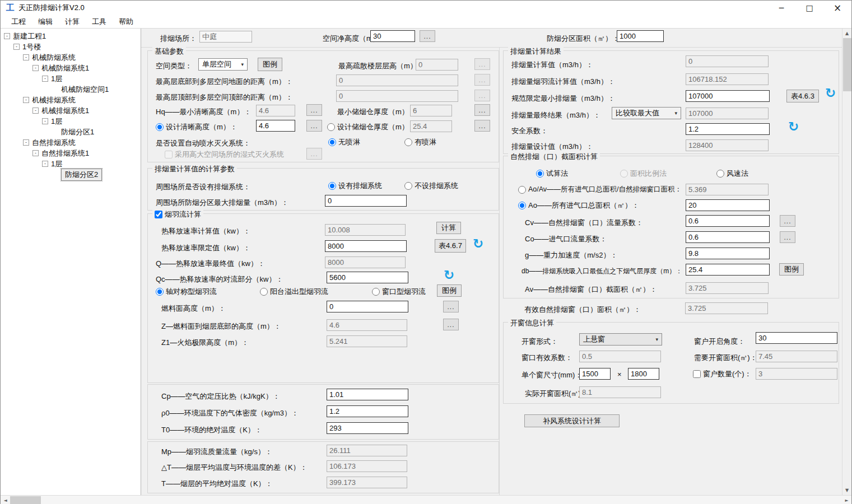 The height and width of the screenshot is (504, 852). What do you see at coordinates (276, 125) in the screenshot?
I see `design-clear-input` at bounding box center [276, 125].